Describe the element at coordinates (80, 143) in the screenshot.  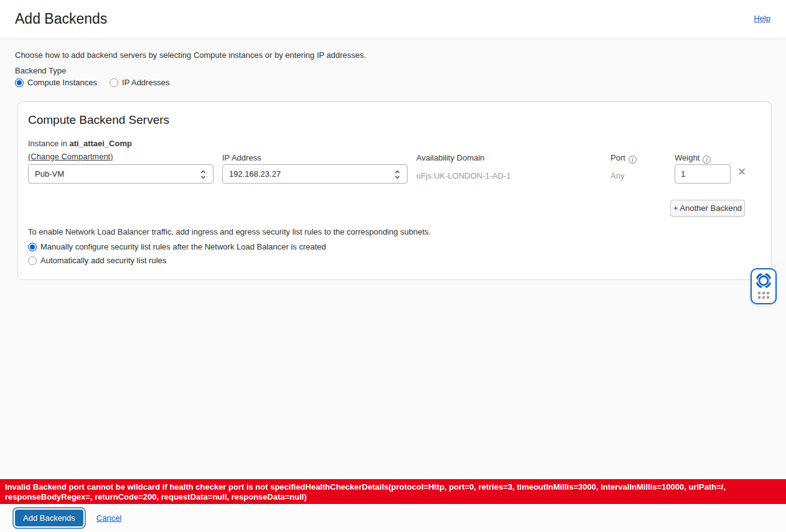
I see `instance-label: Instance in ati_attaei_Comp` at that location.